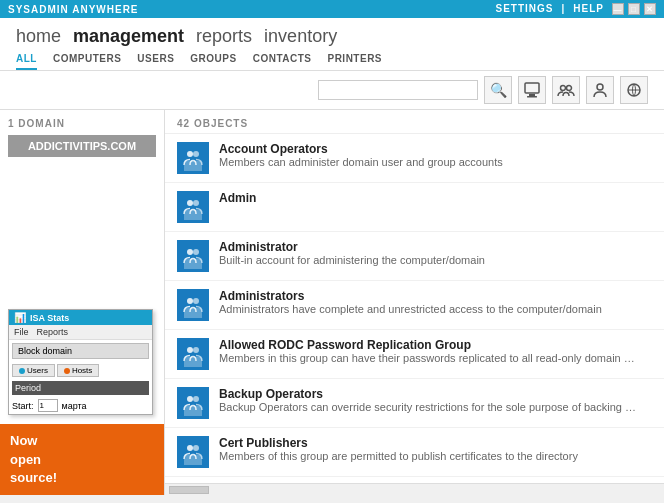 The width and height of the screenshot is (664, 503). Describe the element at coordinates (80, 388) in the screenshot. I see `mini-period-label: Period` at that location.